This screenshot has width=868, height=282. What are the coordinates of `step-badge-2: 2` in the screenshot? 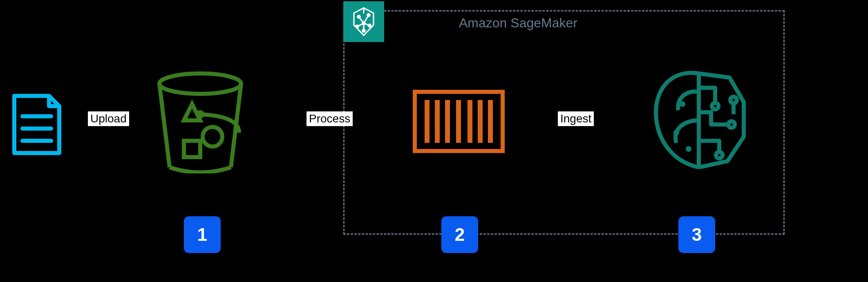 It's located at (460, 235).